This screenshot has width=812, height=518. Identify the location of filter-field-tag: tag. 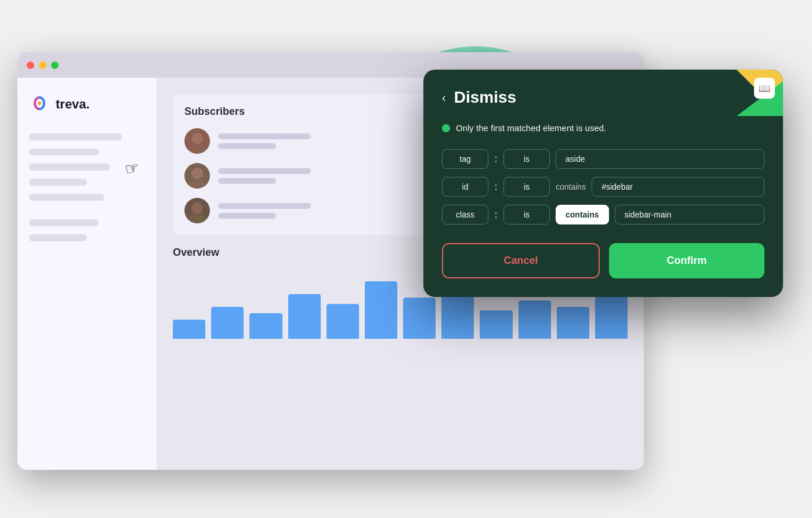
(465, 159).